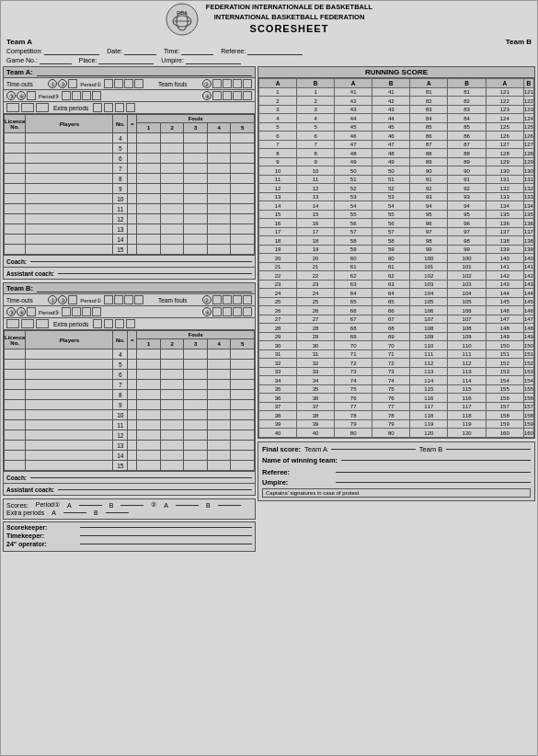 The image size is (538, 756). Describe the element at coordinates (397, 162) in the screenshot. I see `list-item: 9949498989129129` at that location.